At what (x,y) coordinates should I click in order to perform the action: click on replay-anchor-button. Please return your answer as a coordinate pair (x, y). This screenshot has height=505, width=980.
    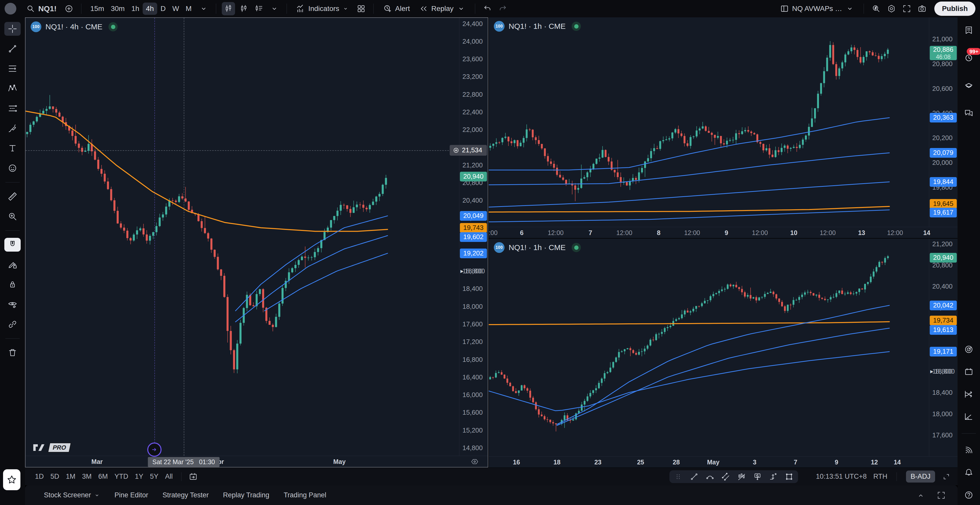
    Looking at the image, I should click on (154, 449).